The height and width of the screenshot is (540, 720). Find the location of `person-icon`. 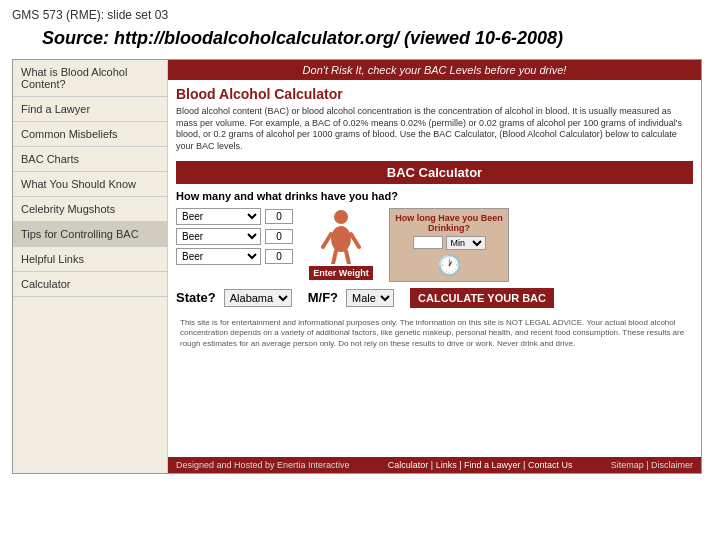

person-icon is located at coordinates (341, 236).